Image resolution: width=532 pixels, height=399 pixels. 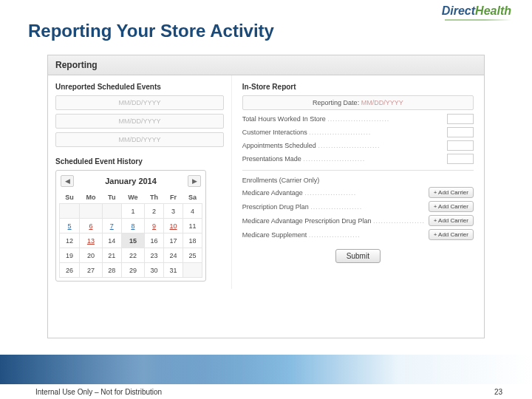 I want to click on calendar-dow: Mo, so click(x=92, y=198).